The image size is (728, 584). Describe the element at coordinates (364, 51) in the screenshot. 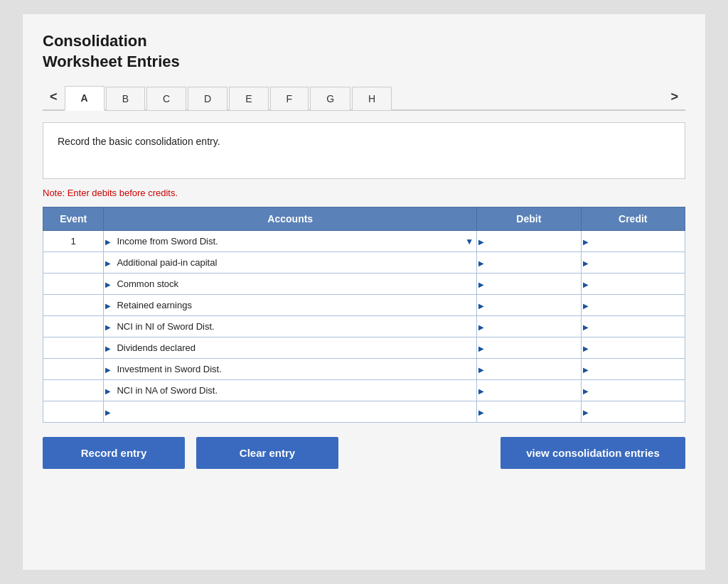

I see `page-title: Consolidation Worksheet Entries` at that location.